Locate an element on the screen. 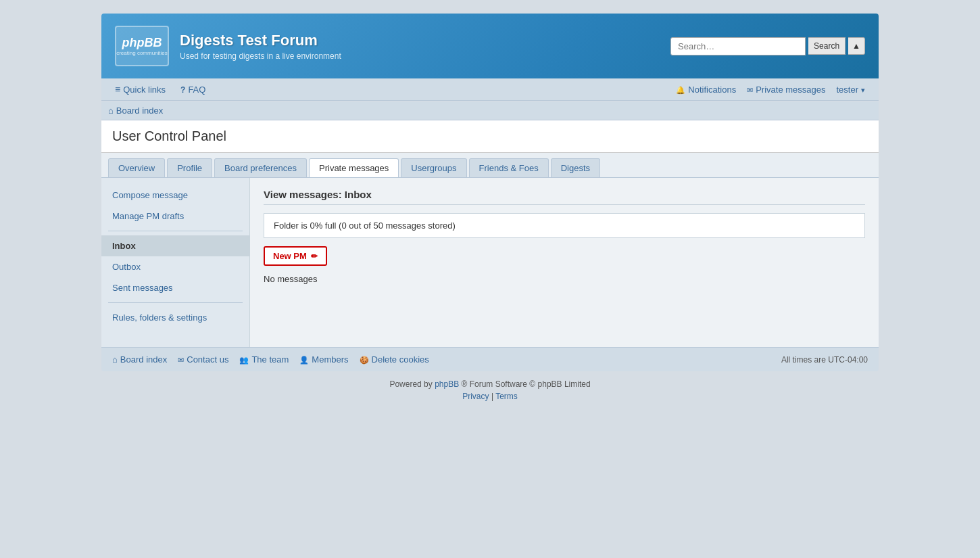 The image size is (980, 558). privacy-link: Privacy is located at coordinates (476, 396).